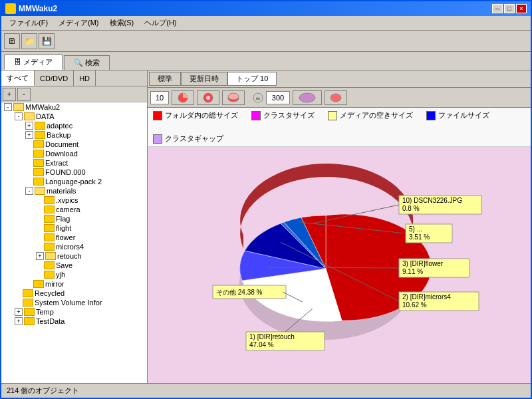 This screenshot has width=532, height=399. Describe the element at coordinates (165, 78) in the screenshot. I see `tab-standard: 標準` at that location.